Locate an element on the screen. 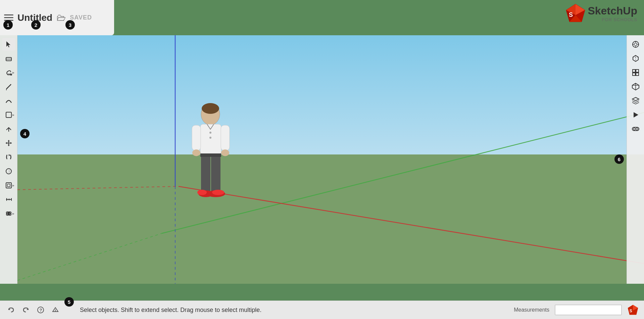 This screenshot has height=319, width=644. measurements-label: Measurements is located at coordinates (532, 310).